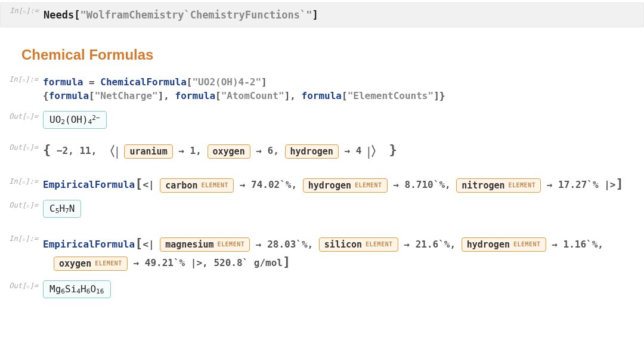 Image resolution: width=644 pixels, height=340 pixels. I want to click on assoc-close-icon: 〉, so click(377, 152).